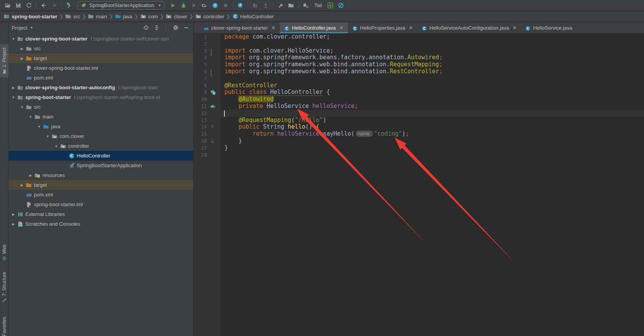 The image size is (644, 336). Describe the element at coordinates (29, 58) in the screenshot. I see `excluded-folder-icon` at that location.